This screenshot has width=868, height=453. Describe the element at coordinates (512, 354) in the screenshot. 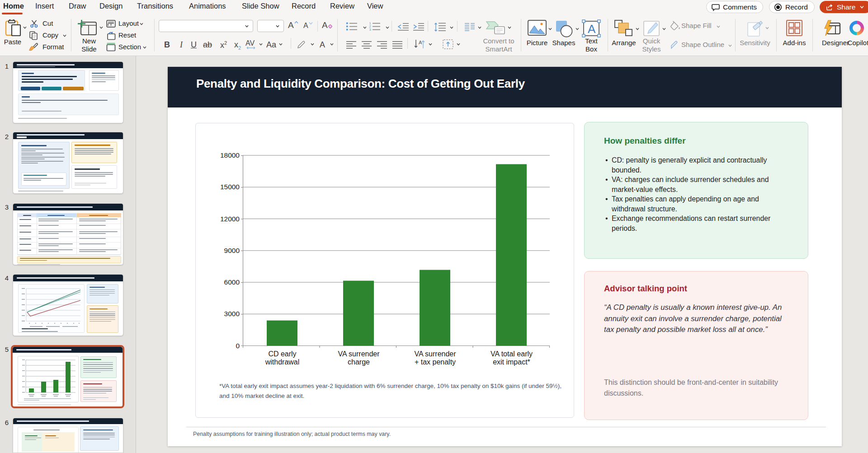

I see `svg-text: VA total early` at that location.